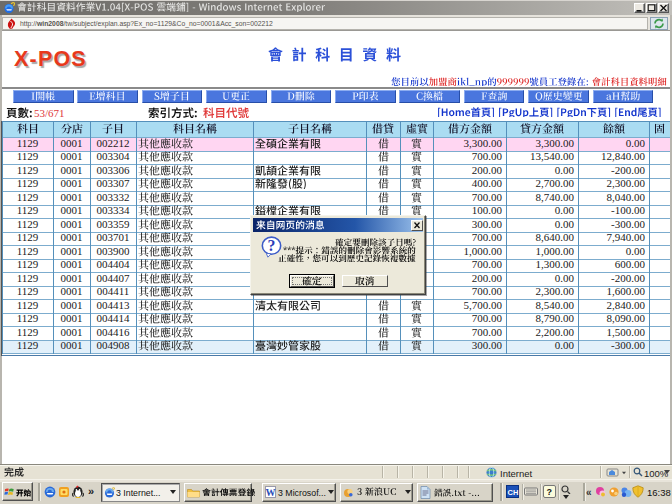 Image resolution: width=672 pixels, height=504 pixels. I want to click on svg-text: W, so click(271, 492).